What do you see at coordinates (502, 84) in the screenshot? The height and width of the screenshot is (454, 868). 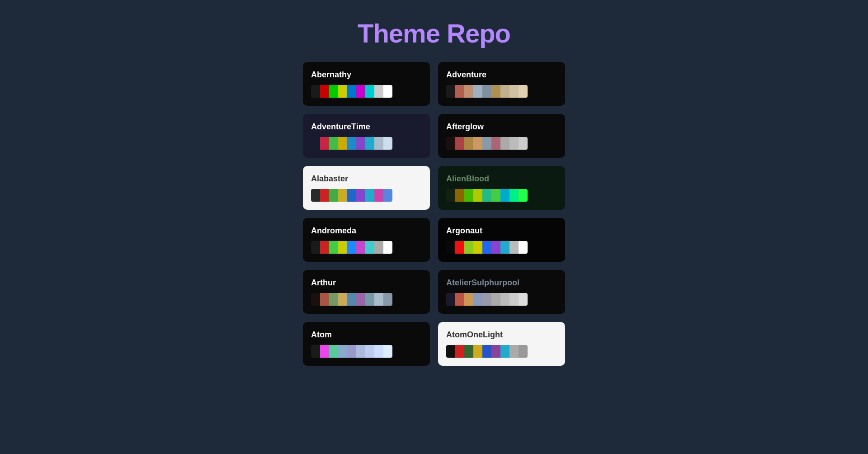 I see `theme-card: Adventure` at bounding box center [502, 84].